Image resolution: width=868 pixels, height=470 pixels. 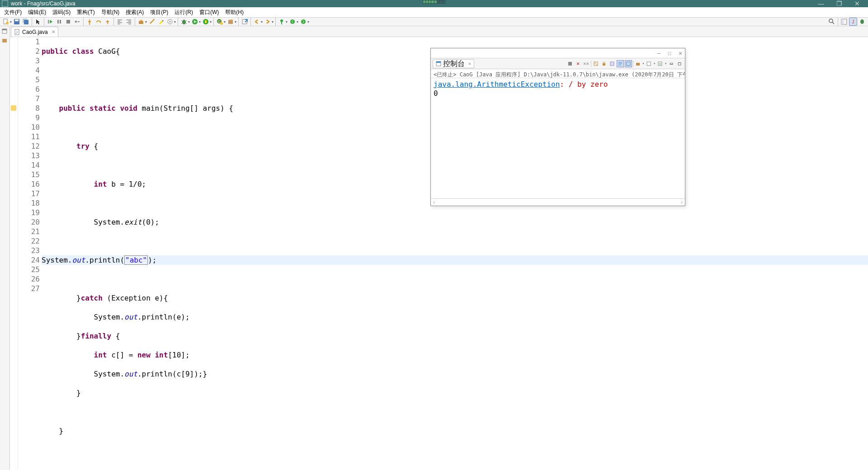 I want to click on window-close-button: ✕, so click(x=857, y=4).